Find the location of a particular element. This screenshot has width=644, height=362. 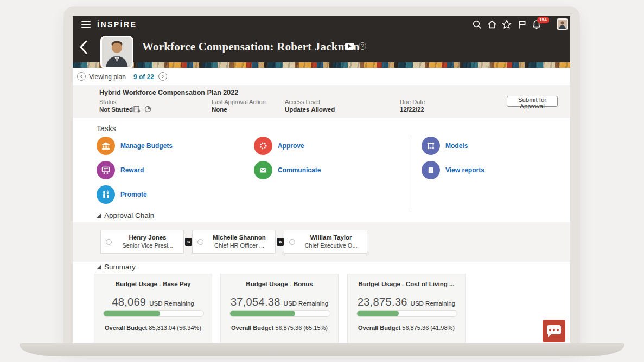

plan-position: 9 of 22 is located at coordinates (144, 77).